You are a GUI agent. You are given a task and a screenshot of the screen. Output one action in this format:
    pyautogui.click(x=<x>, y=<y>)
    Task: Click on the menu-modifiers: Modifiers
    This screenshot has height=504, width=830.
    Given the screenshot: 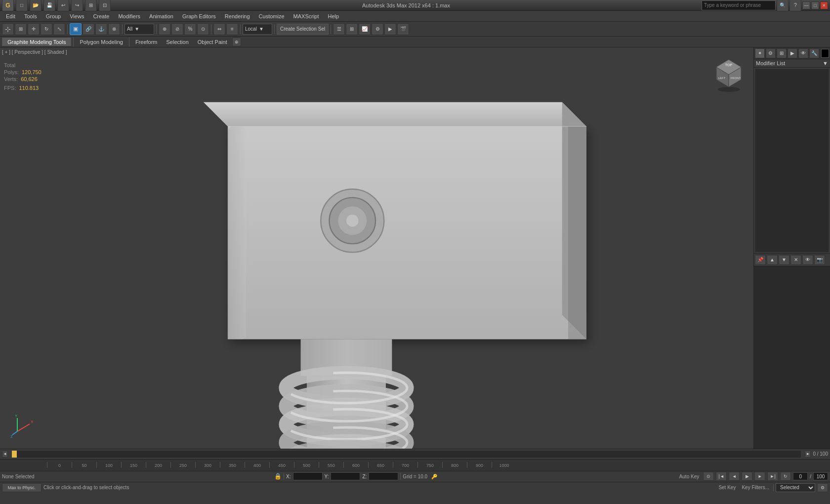 What is the action you would take?
    pyautogui.click(x=129, y=16)
    